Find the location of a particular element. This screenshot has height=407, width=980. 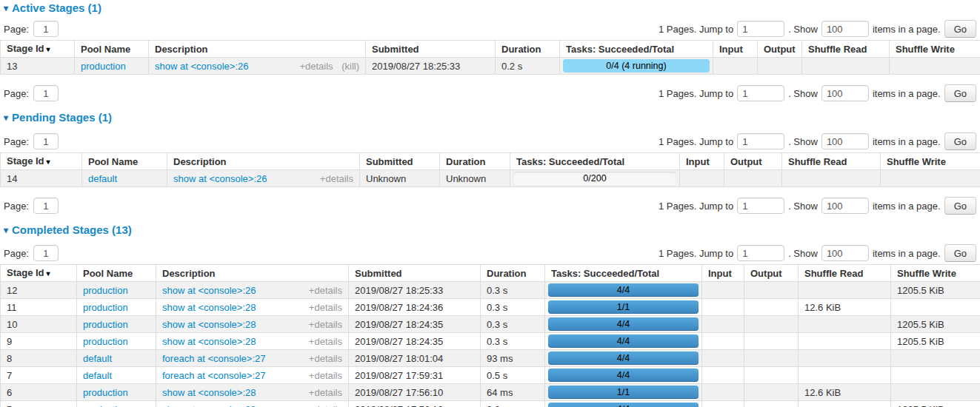

stage-id-cell: 10 is located at coordinates (39, 324).